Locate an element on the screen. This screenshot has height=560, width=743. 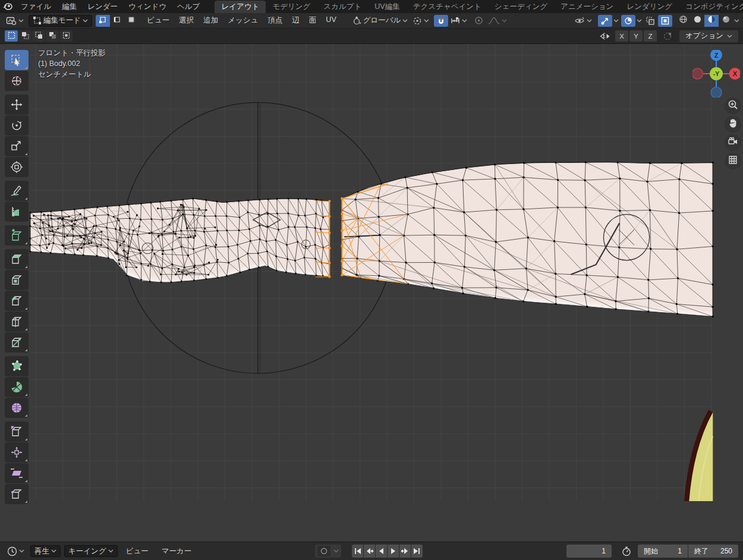
transform-orientation-dropdown: グローバル is located at coordinates (380, 21).